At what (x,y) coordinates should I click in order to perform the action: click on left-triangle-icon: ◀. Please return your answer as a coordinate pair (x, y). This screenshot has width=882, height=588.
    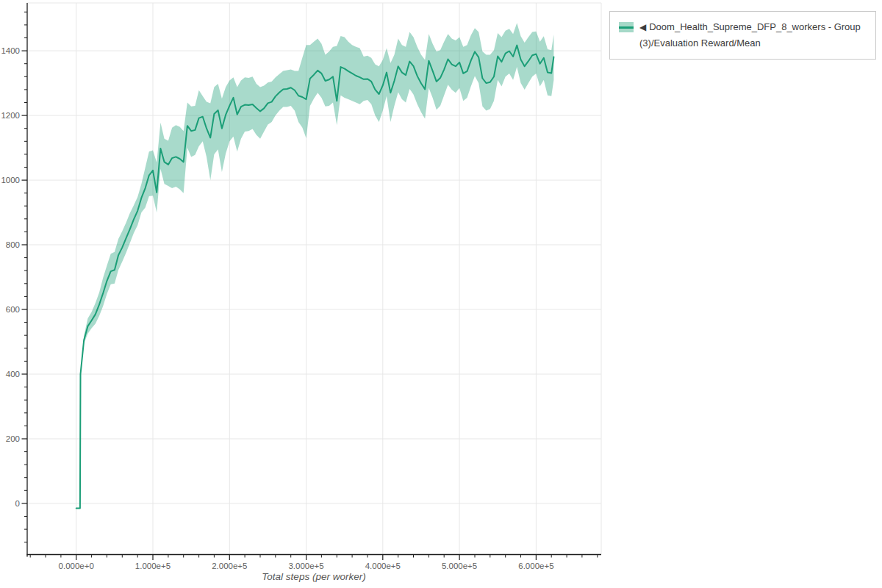
    Looking at the image, I should click on (642, 27).